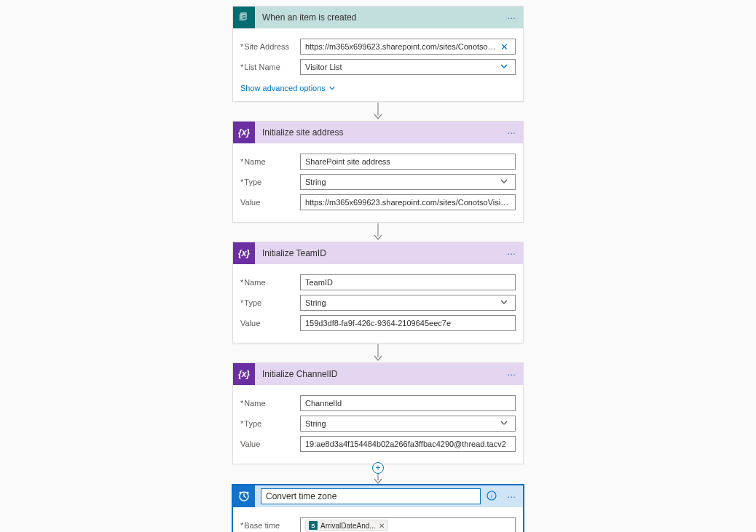 The image size is (756, 532). Describe the element at coordinates (378, 413) in the screenshot. I see `variable-card-channelid: {x} Initialize ChannelID ··· *Name Chann…` at that location.